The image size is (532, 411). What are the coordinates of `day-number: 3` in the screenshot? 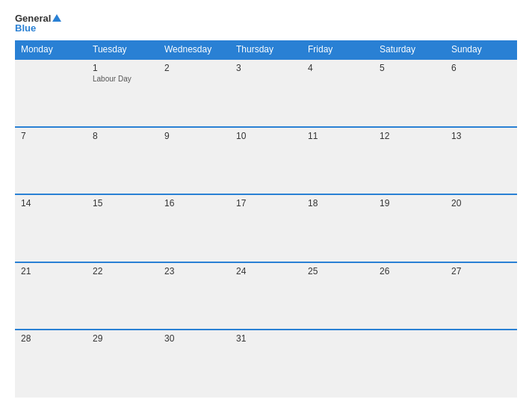 It's located at (266, 68).